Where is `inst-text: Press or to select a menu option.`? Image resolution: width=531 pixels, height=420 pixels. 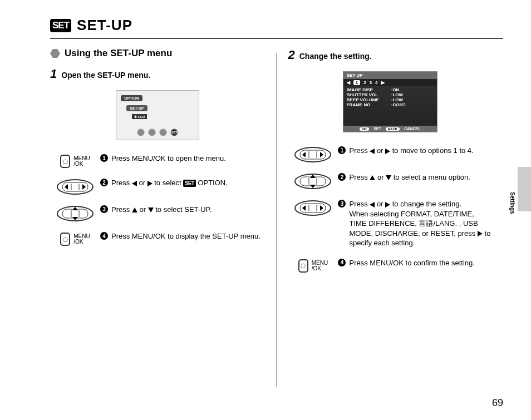
inst-text: Press or to select a menu option. is located at coordinates (410, 177).